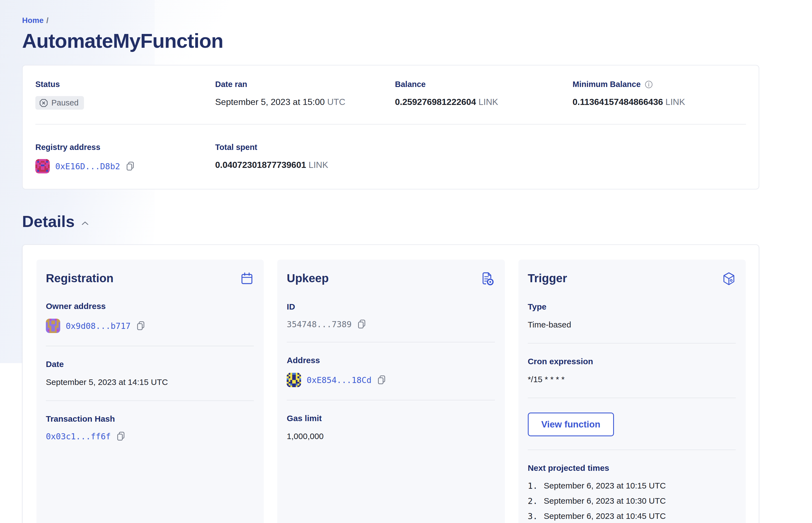 The width and height of the screenshot is (812, 523). I want to click on balance-unit: LINK, so click(488, 102).